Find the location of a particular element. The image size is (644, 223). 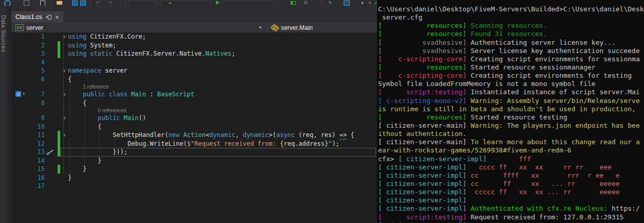

open-folder-icon is located at coordinates (60, 3).